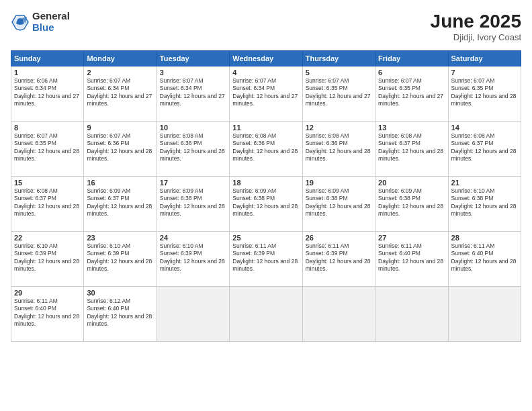 The image size is (532, 411). Describe the element at coordinates (476, 21) in the screenshot. I see `month-title: June 2025` at that location.